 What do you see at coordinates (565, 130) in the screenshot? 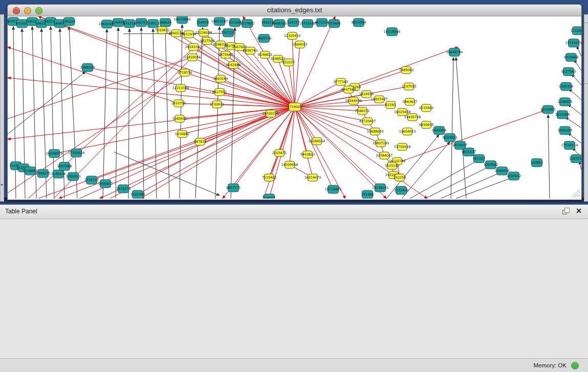
I see `graph-node: 1569293` at bounding box center [565, 130].